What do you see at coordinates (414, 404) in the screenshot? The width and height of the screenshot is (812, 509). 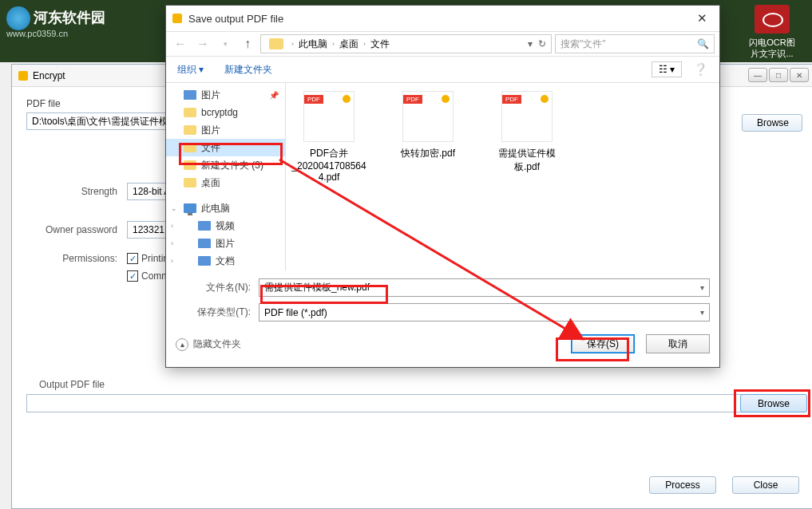 I see `output-file-input` at bounding box center [414, 404].